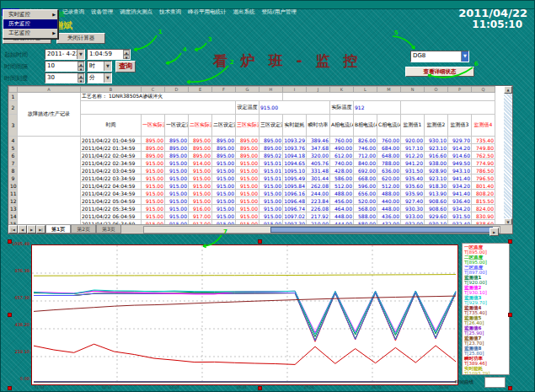  I want to click on value-cell: 405.76, so click(318, 164).